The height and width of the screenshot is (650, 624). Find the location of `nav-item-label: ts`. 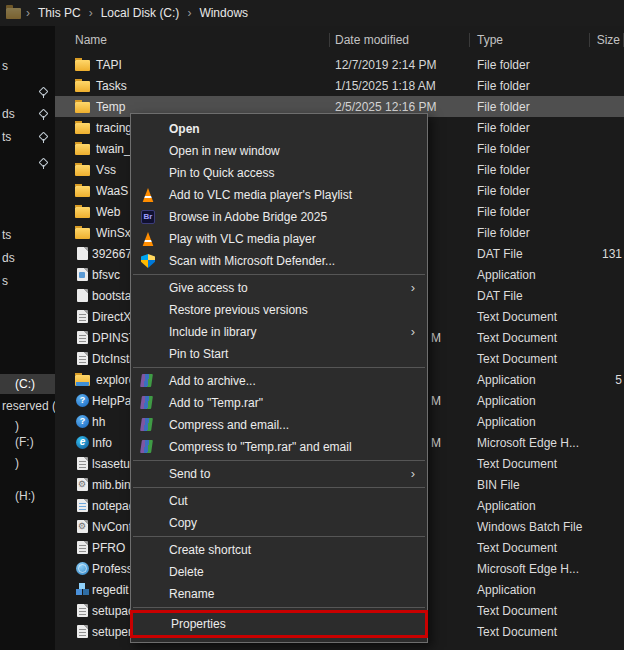

nav-item-label: ts is located at coordinates (6, 137).